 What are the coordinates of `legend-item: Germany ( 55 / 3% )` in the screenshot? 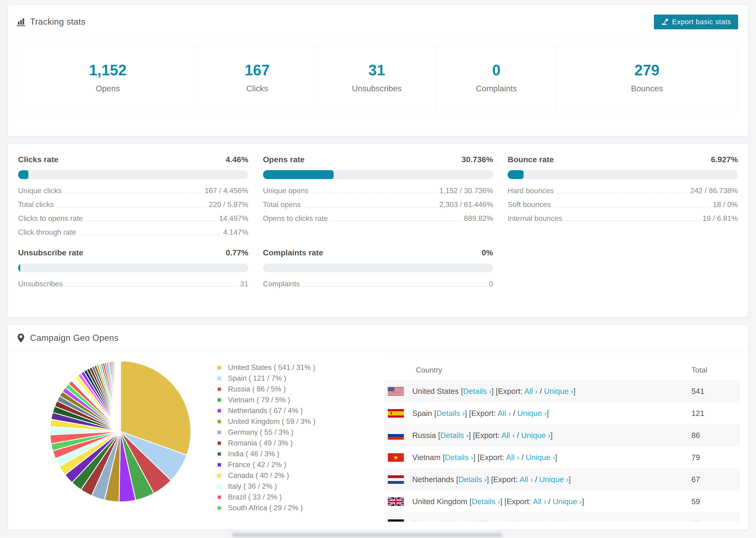 It's located at (266, 432).